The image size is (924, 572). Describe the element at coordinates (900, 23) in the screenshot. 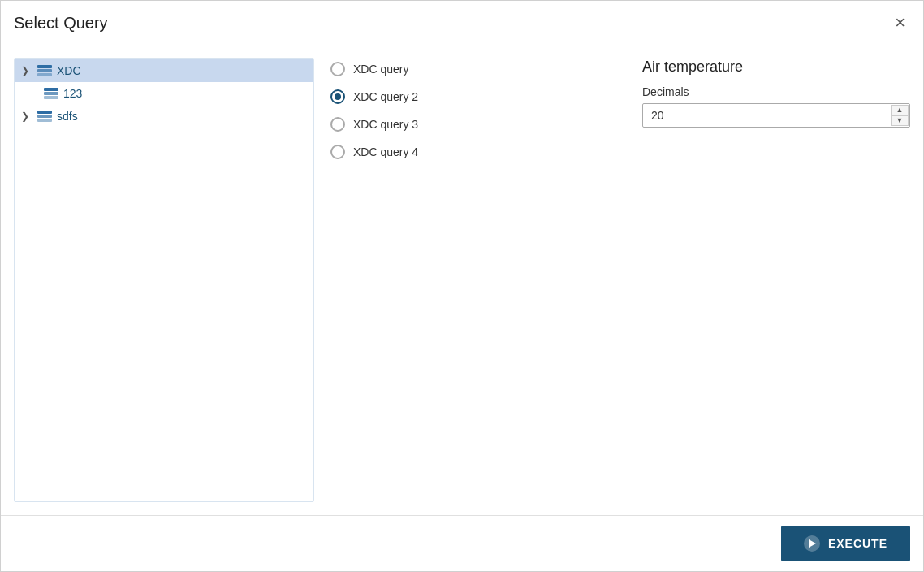

I see `close-button: ×` at that location.